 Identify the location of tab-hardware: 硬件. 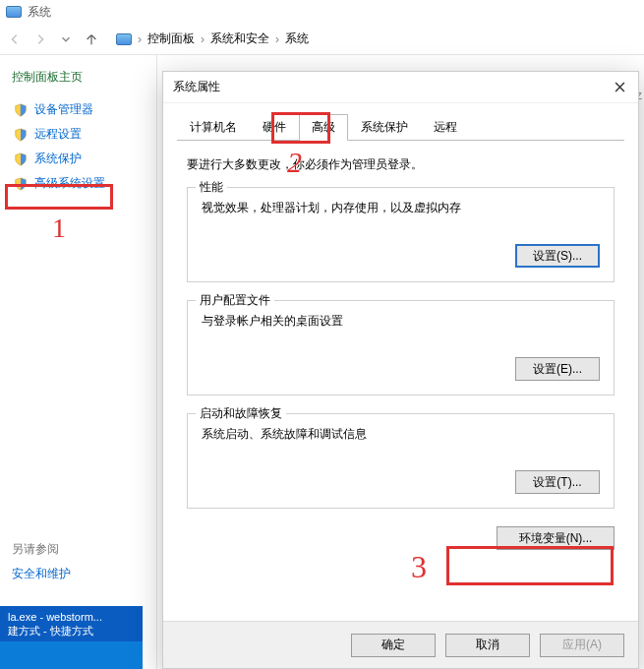
(274, 128).